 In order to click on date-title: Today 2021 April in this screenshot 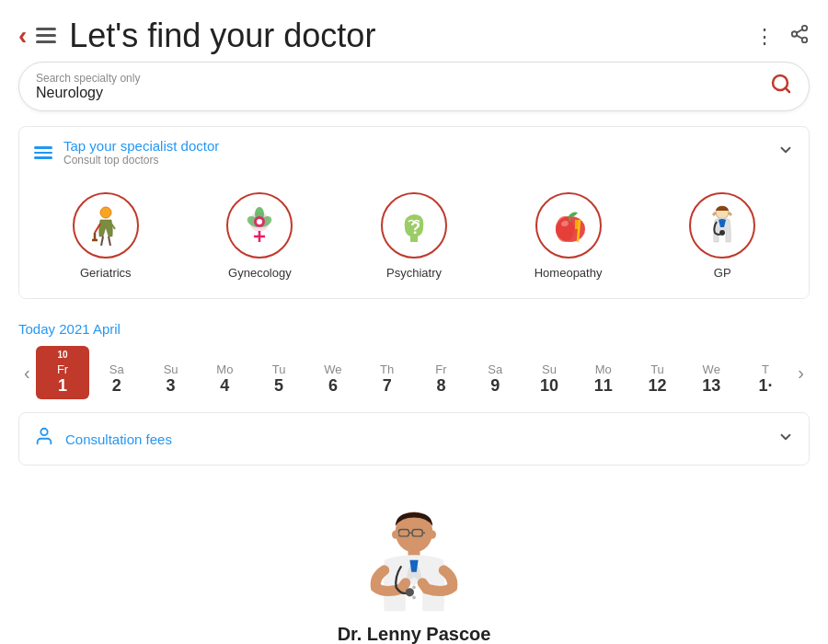, I will do `click(414, 329)`.